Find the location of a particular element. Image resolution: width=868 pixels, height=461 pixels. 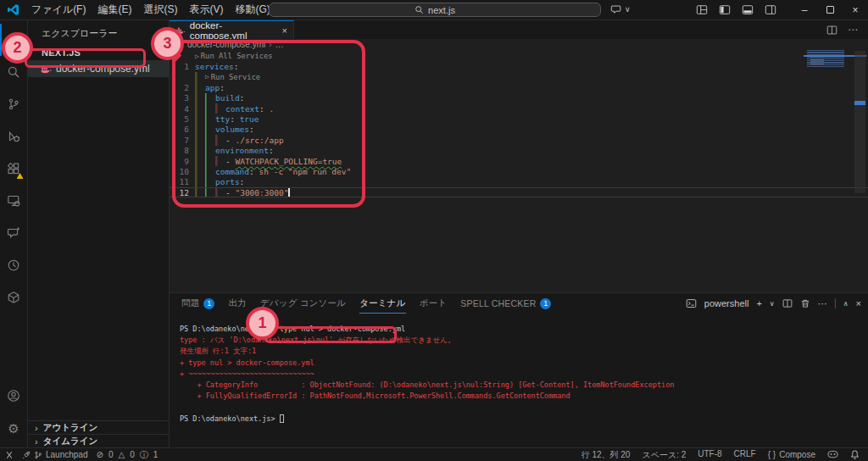

panel-more-actions-icon: ⋯ is located at coordinates (822, 303).